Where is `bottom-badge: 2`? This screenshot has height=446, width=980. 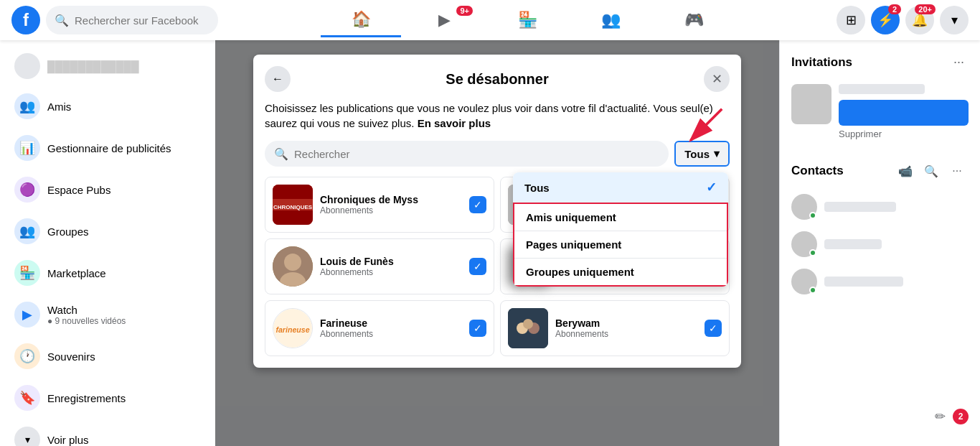
bottom-badge: 2 is located at coordinates (961, 417).